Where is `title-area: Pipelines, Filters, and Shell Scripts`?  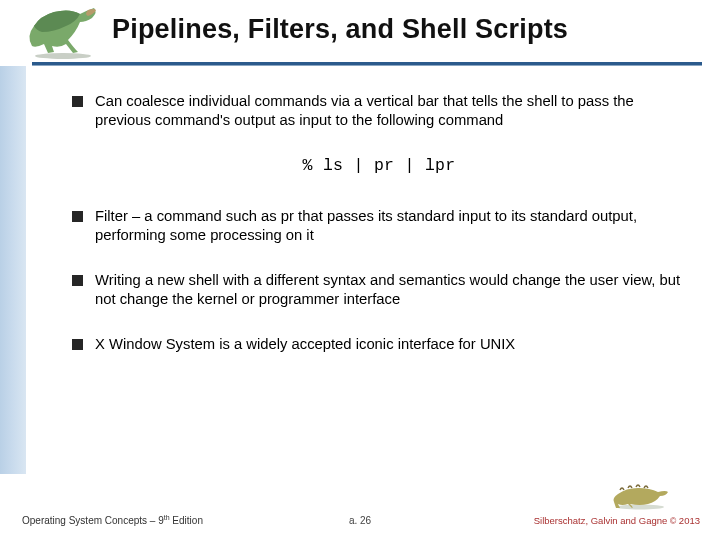
title-area: Pipelines, Filters, and Shell Scripts is located at coordinates (360, 33).